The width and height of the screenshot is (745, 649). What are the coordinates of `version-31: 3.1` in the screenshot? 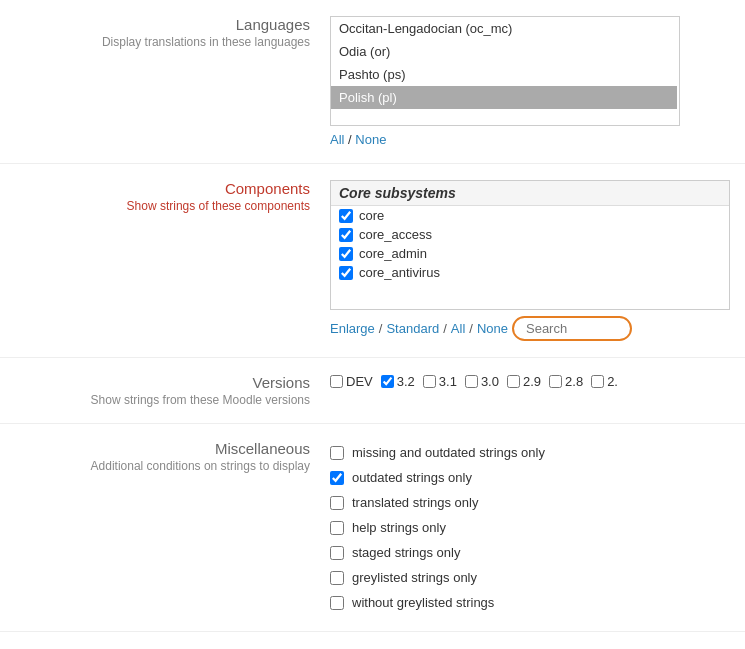 It's located at (440, 382).